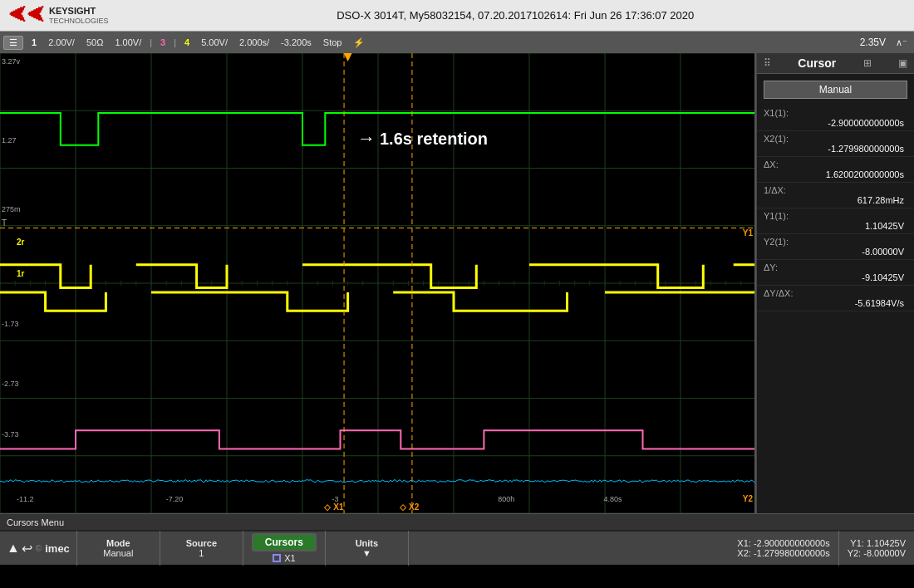  What do you see at coordinates (877, 548) in the screenshot?
I see `y-info: Y1: 1.10425V Y2: -8.00000V` at bounding box center [877, 548].